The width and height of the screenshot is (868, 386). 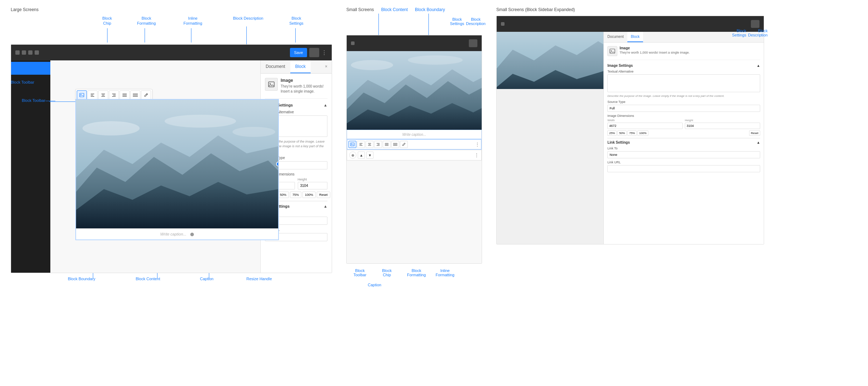 I want to click on caption-placeholder: Write caption..., so click(x=174, y=234).